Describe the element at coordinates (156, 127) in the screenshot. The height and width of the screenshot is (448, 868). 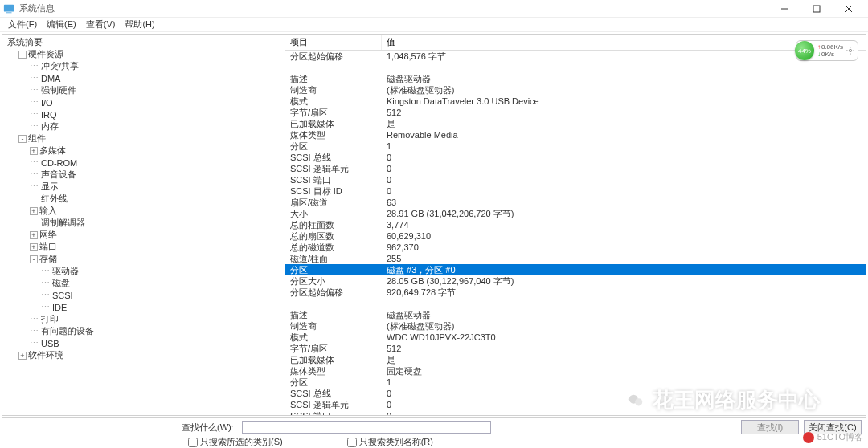
I see `tree-node: ⋯内存` at that location.